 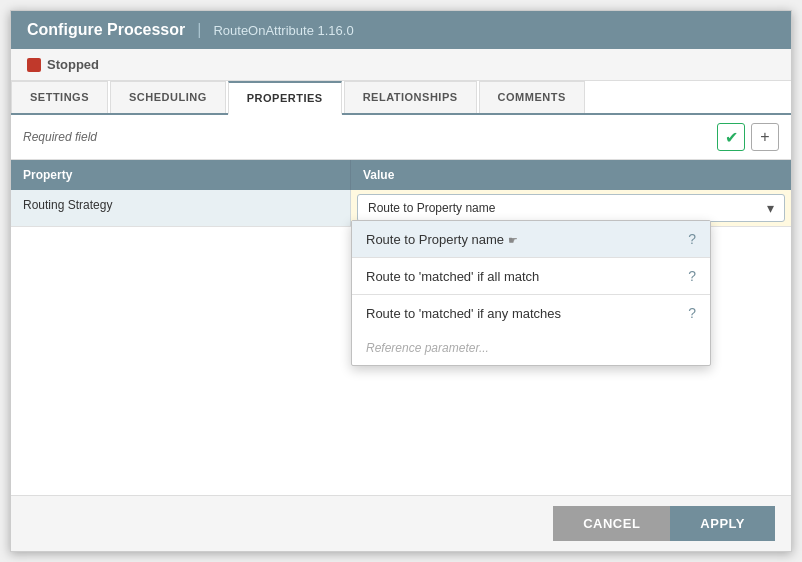 What do you see at coordinates (401, 208) in the screenshot?
I see `table-row: Routing Strategy Route to Property name …` at bounding box center [401, 208].